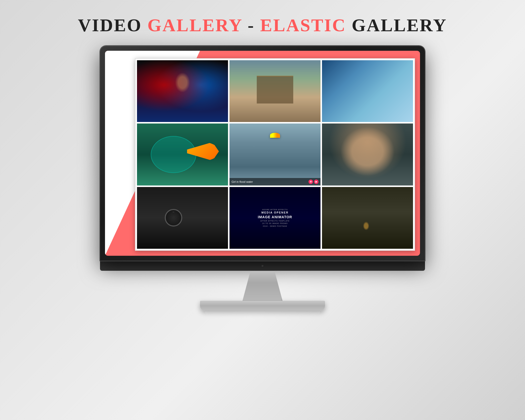 The width and height of the screenshot is (525, 420). Describe the element at coordinates (311, 182) in the screenshot. I see `link-icon: ⚙` at that location.